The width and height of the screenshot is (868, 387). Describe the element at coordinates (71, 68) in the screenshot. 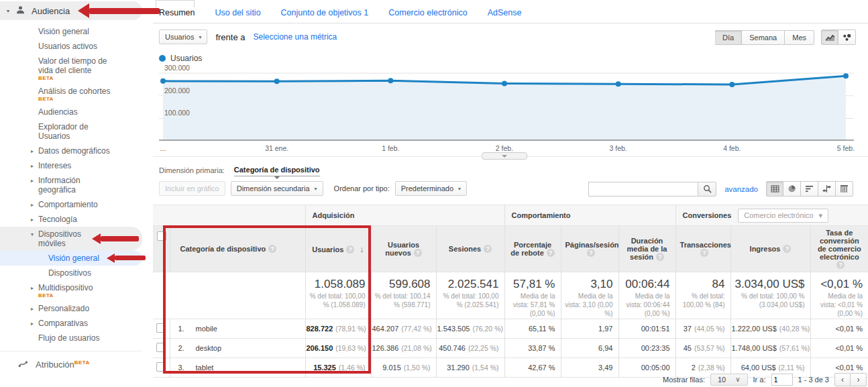

I see `sidebar-item: Valor del tiempo de vida del cliente BET…` at that location.